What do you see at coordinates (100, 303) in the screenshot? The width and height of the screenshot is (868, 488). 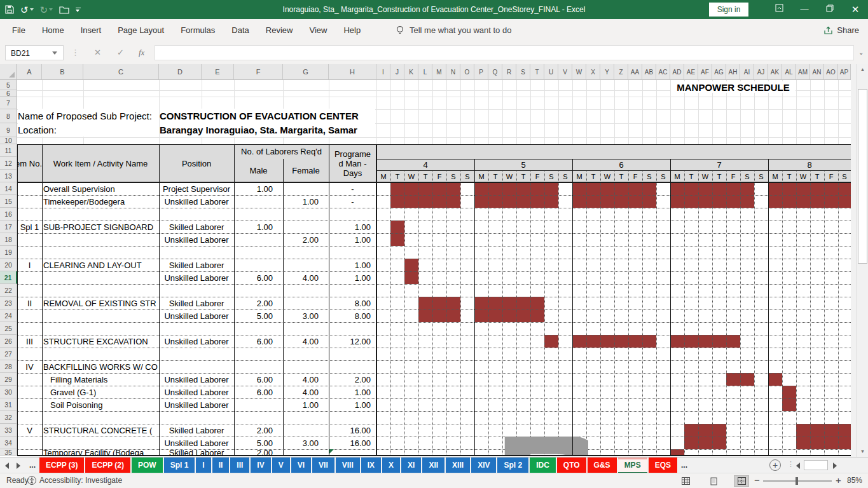 I see `cell-work-item: REMOVAL OF EXISTING STR` at bounding box center [100, 303].